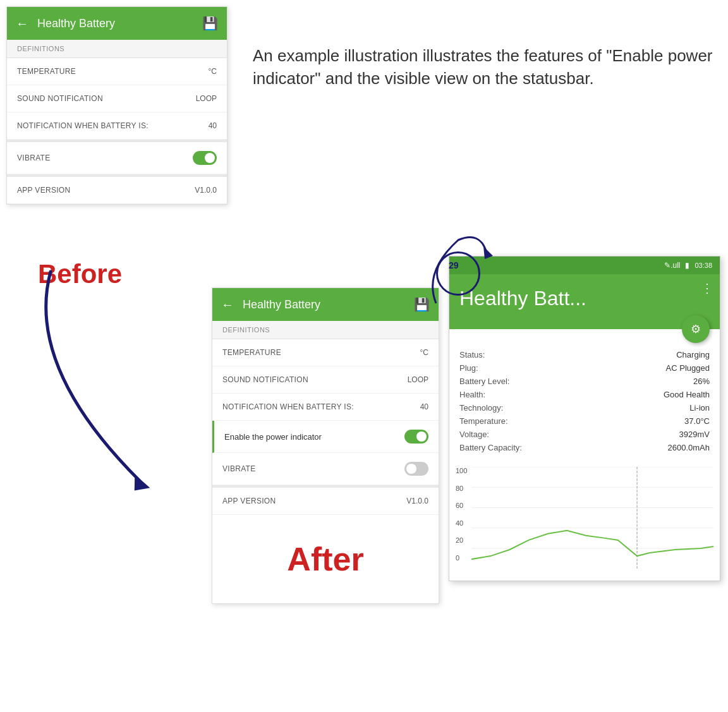  What do you see at coordinates (693, 355) in the screenshot?
I see `status-value: Charging` at bounding box center [693, 355].